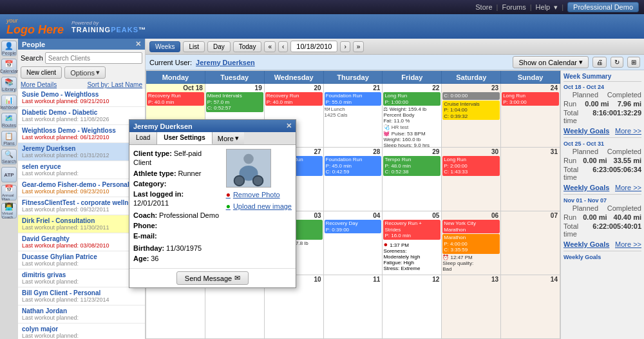 The width and height of the screenshot is (644, 339). What do you see at coordinates (586, 131) in the screenshot?
I see `weekly-goals-1: Weekly Goals` at bounding box center [586, 131].